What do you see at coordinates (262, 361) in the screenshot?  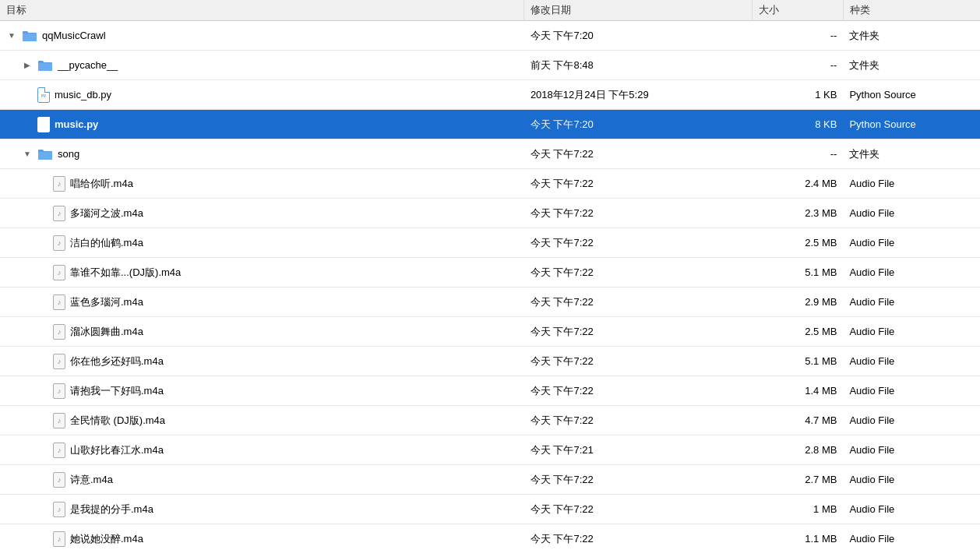 I see `file-name-cell: ♪ 你在他乡还好吗.m4a` at bounding box center [262, 361].